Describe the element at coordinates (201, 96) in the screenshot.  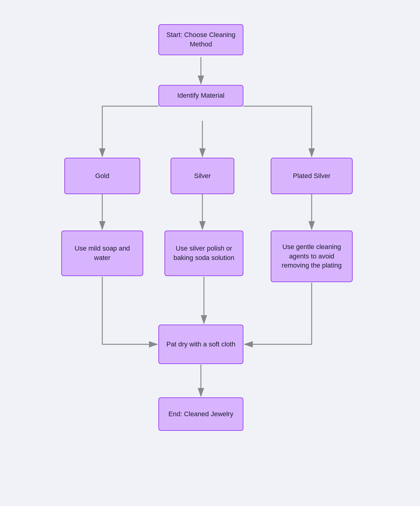
I see `node-identify: Identify Material` at that location.